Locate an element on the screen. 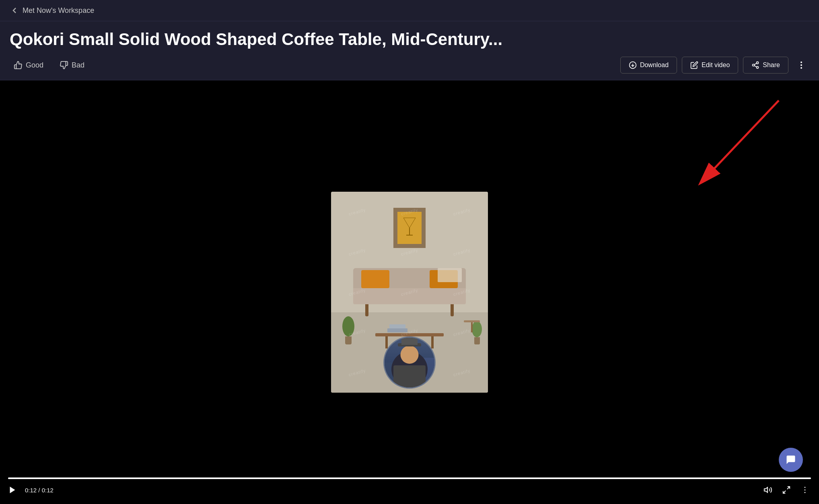  avatar-inner is located at coordinates (410, 363).